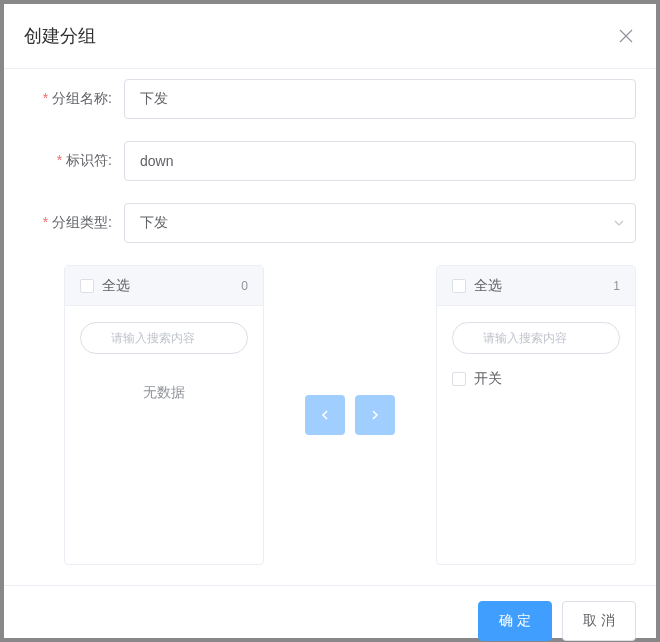 Image resolution: width=660 pixels, height=642 pixels. Describe the element at coordinates (74, 223) in the screenshot. I see `label-group-type: *分组类型:` at that location.